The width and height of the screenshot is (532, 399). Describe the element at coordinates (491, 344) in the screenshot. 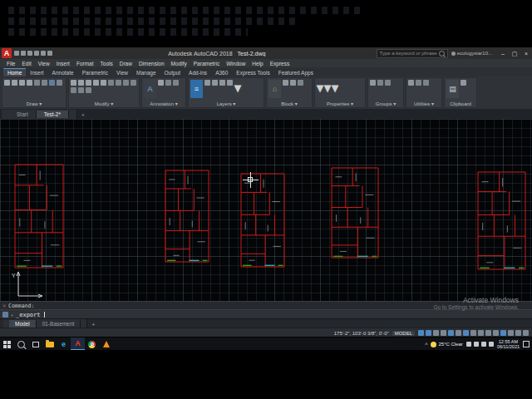

I see `volume-icon` at that location.